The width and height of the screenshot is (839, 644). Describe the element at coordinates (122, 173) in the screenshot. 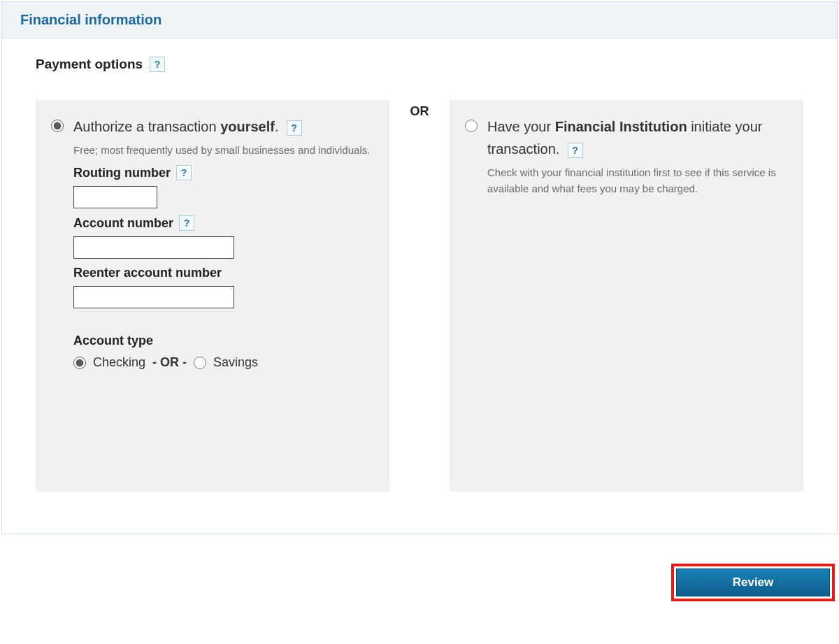

I see `routing-number-label: Routing number` at that location.